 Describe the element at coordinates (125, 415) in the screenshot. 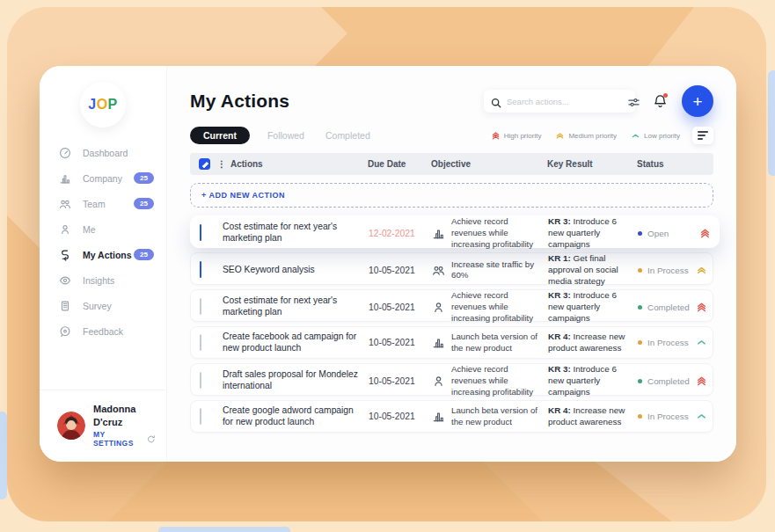

I see `profile-name: Madonna D'cruz` at that location.